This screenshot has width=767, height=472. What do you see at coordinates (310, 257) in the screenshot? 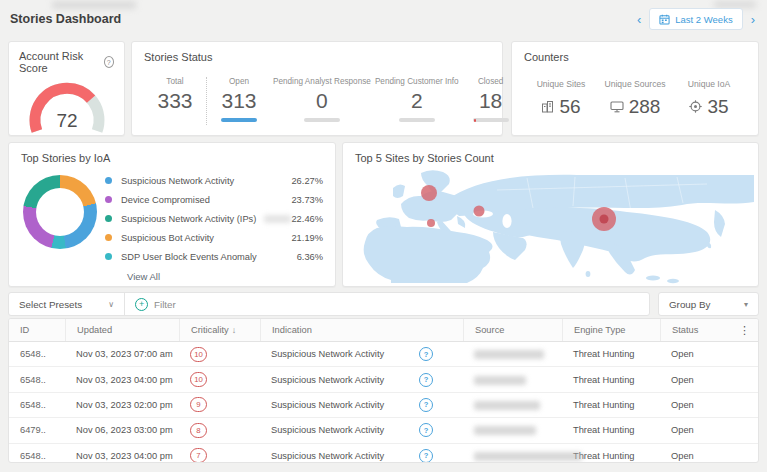
I see `legend-pct: 6.36%` at bounding box center [310, 257].